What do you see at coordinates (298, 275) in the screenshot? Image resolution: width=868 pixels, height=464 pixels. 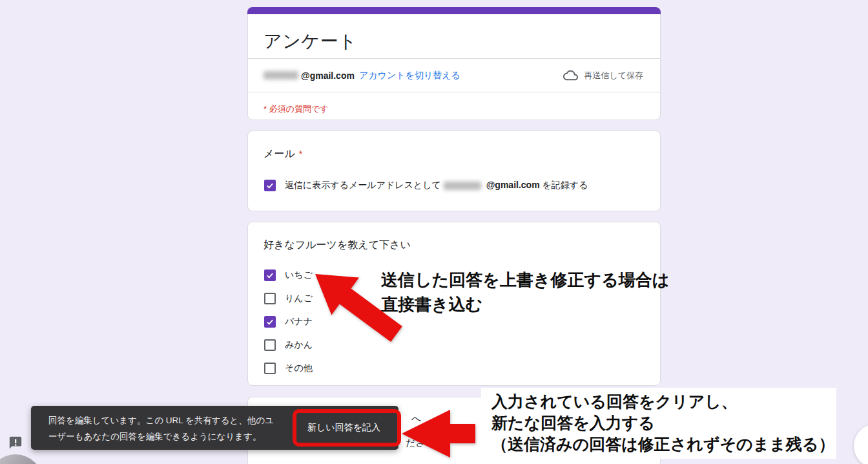 I see `option-label: いちご` at bounding box center [298, 275].